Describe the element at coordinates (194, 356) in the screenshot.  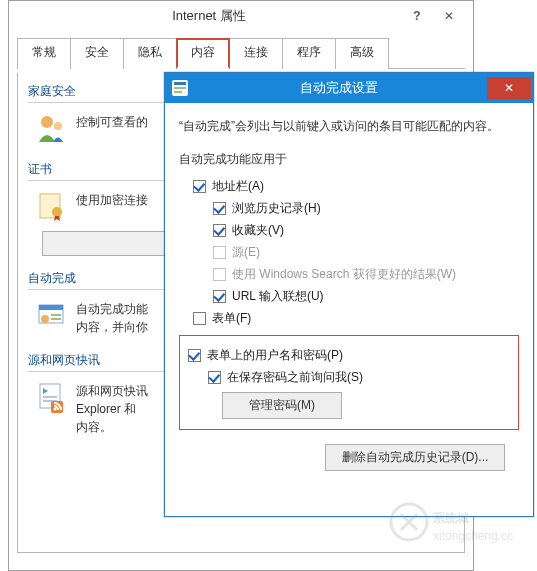
I see `checkbox-formsuser` at that location.